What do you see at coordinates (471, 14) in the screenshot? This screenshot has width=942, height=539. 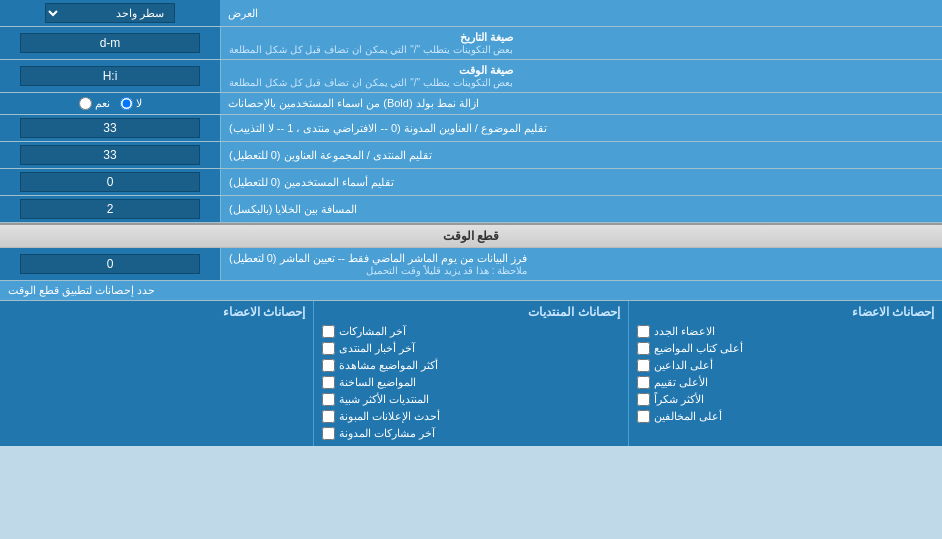 I see `top-row: العرض سطر واحد سطران ثلاثة أسطر` at bounding box center [471, 14].